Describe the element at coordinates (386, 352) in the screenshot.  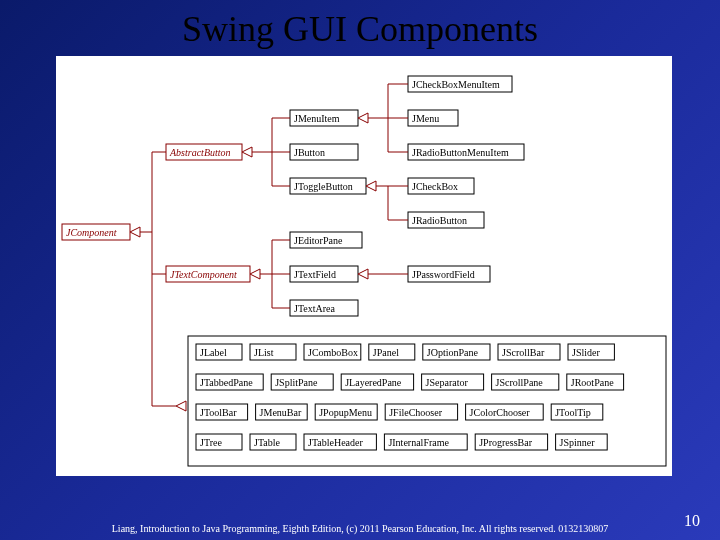
I see `svg-text: JPanel` at that location.